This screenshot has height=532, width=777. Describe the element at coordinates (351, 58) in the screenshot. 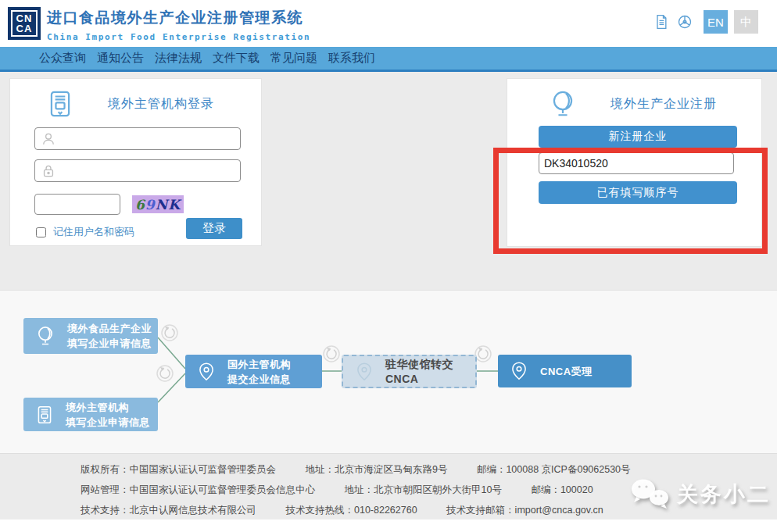

I see `nav-item-contact: 联系我们` at that location.